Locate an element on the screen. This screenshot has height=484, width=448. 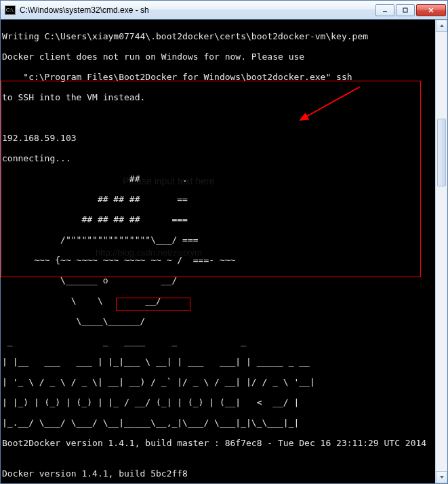
term-line: ~~~ {~~ ~~~~ ~~~ ~~~~ ~~ ~ / ===- ~~~ is located at coordinates (218, 260).